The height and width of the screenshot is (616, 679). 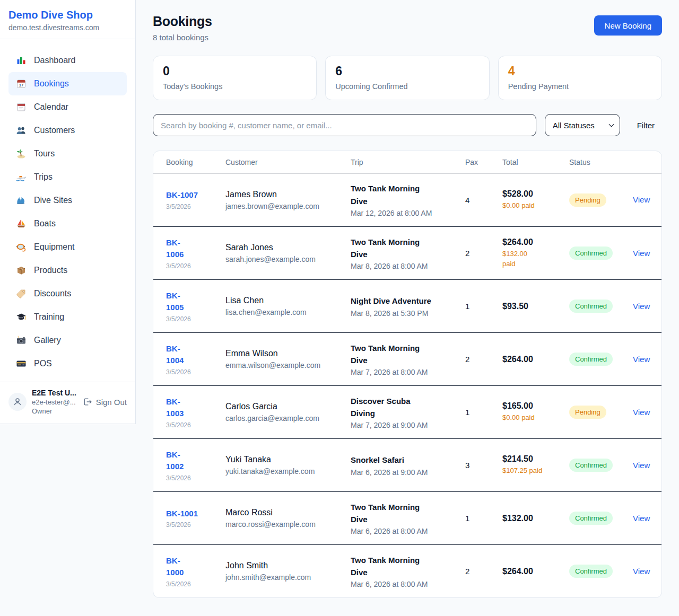 What do you see at coordinates (288, 253) in the screenshot?
I see `customer-cell: Sarah Jones sarah.jones@example.com` at bounding box center [288, 253].